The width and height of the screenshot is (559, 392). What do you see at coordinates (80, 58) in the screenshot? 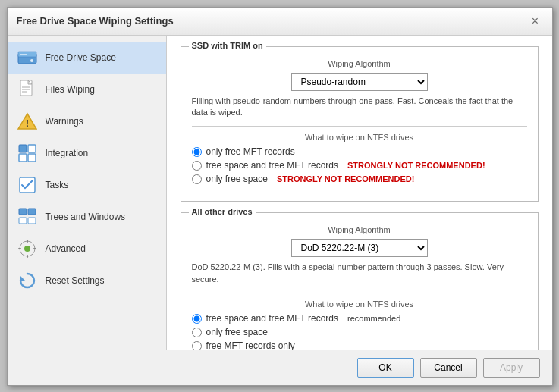
I see `sidebar-label-free-drive-space: Free Drive Space` at bounding box center [80, 58].